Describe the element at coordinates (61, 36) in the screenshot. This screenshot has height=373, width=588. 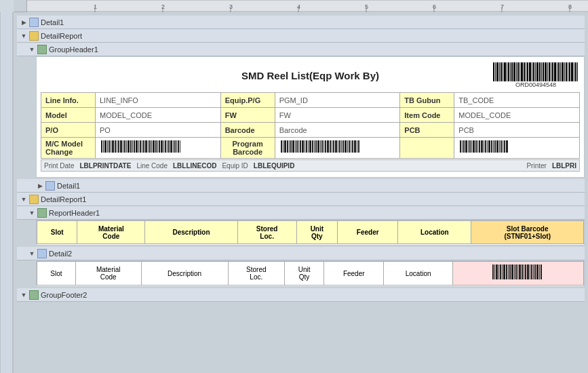
I see `tree-label-detailreport: DetailReport` at that location.